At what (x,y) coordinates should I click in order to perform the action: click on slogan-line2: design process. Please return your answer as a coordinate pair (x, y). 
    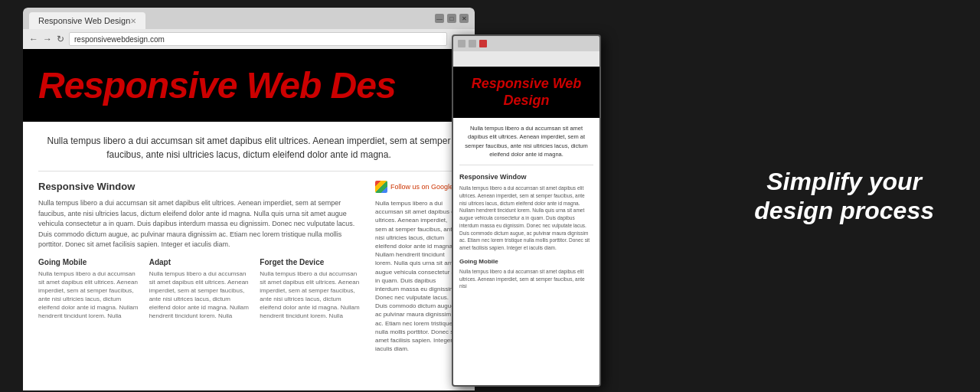
    Looking at the image, I should click on (844, 211).